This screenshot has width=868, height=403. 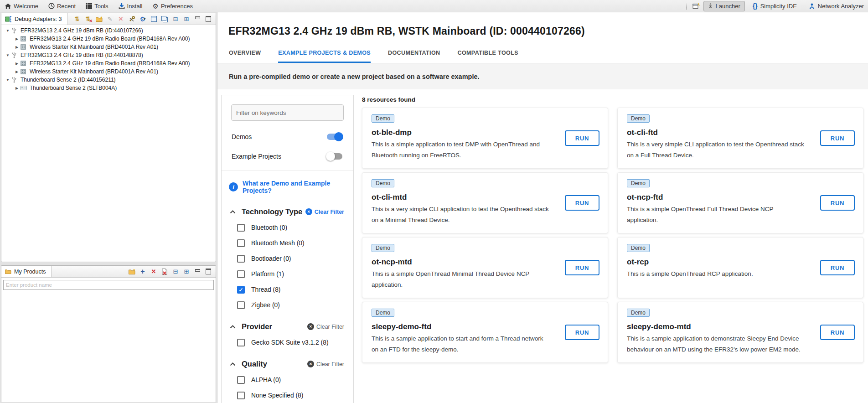 I want to click on tab-compatible-tools: COMPATIBLE TOOLS, so click(x=488, y=57).